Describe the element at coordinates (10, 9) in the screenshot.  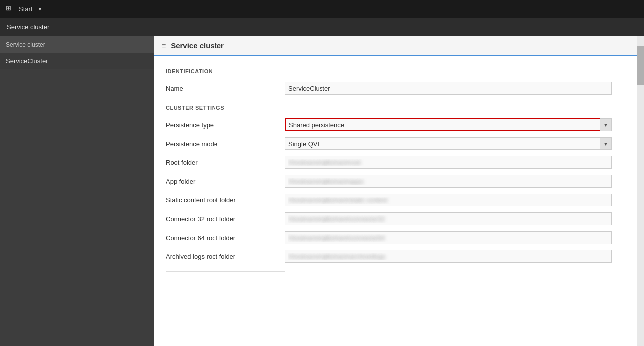
I see `app-logo-icon: ⊞` at that location.